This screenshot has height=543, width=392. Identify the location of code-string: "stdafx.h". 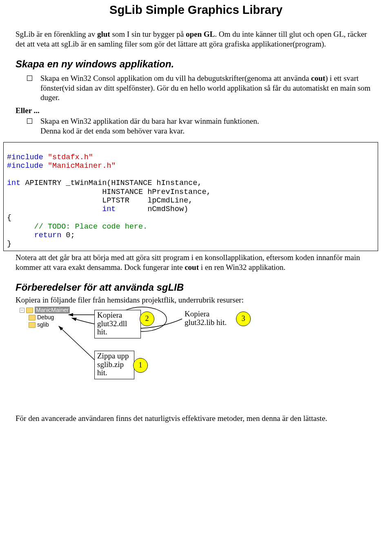
(68, 158).